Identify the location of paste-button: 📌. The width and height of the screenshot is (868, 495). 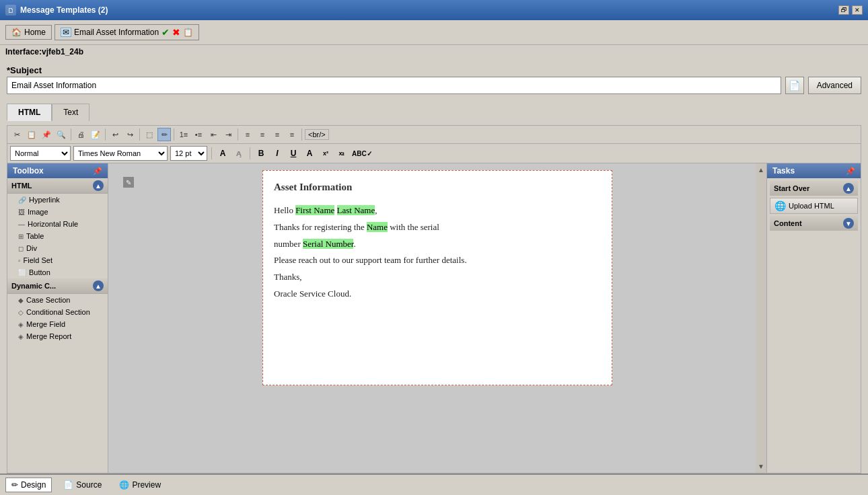
(46, 135).